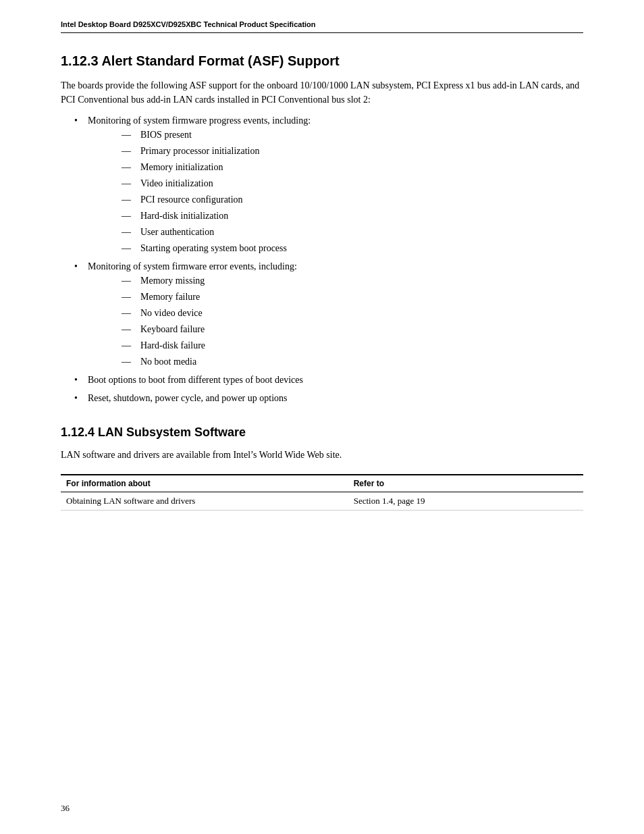  Describe the element at coordinates (466, 501) in the screenshot. I see `table-cell-col2: Section 1.4, page 19` at that location.